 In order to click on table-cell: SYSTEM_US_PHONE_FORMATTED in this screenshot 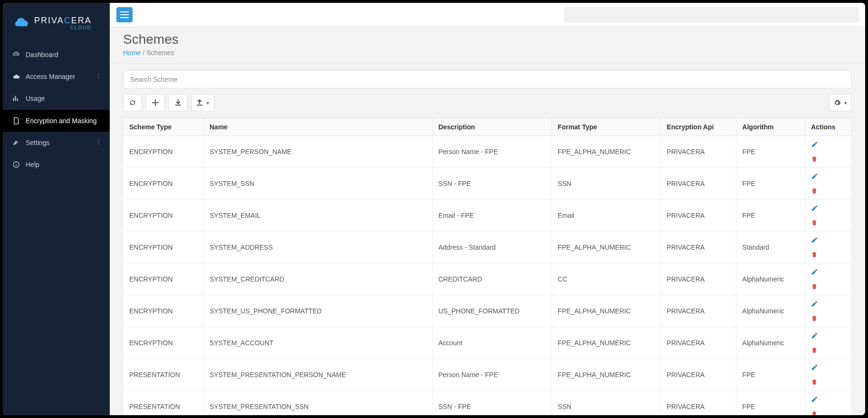, I will do `click(318, 311)`.